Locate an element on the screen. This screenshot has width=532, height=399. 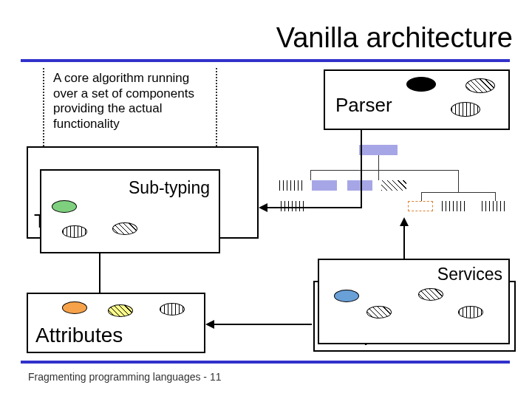
sub-typing-label: Sub-typing is located at coordinates (169, 188).